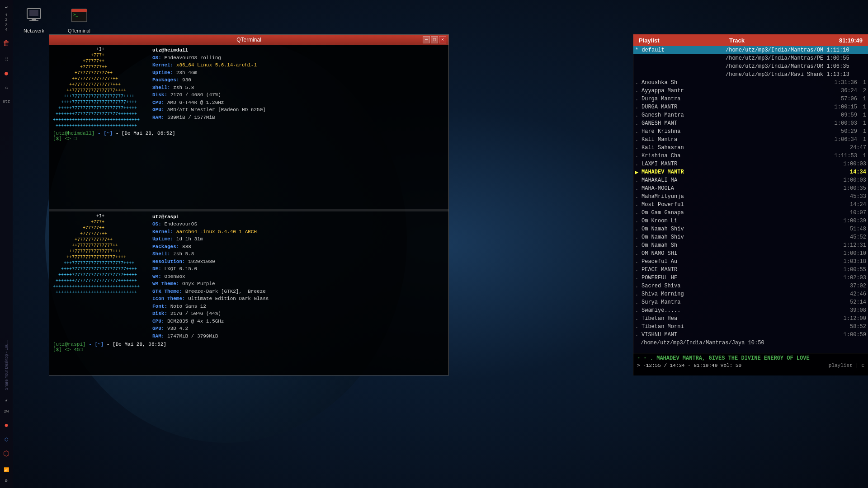 This screenshot has height=488, width=868. What do you see at coordinates (6, 454) in the screenshot?
I see `taskbar-icon-app: ⬡` at bounding box center [6, 454].